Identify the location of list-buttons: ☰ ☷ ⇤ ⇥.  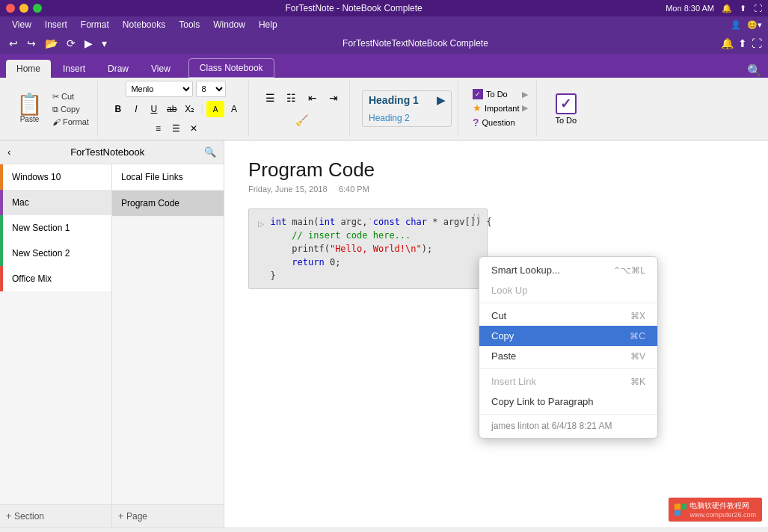
(302, 98).